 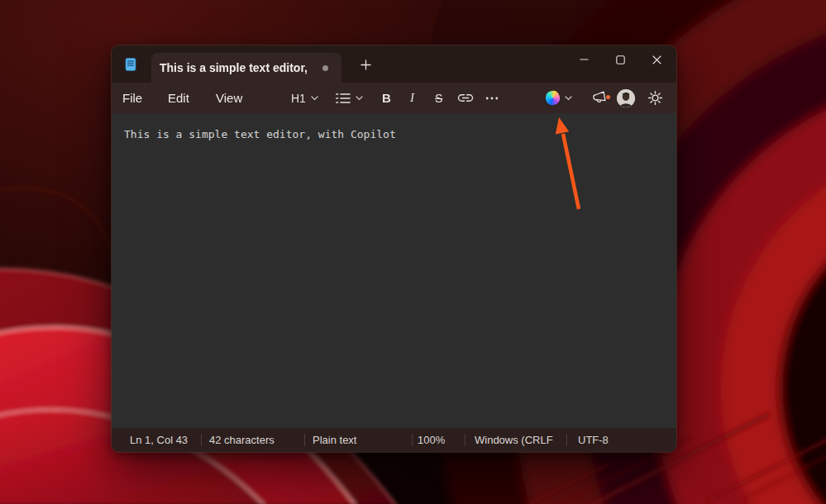 I want to click on maximize-icon, so click(x=620, y=59).